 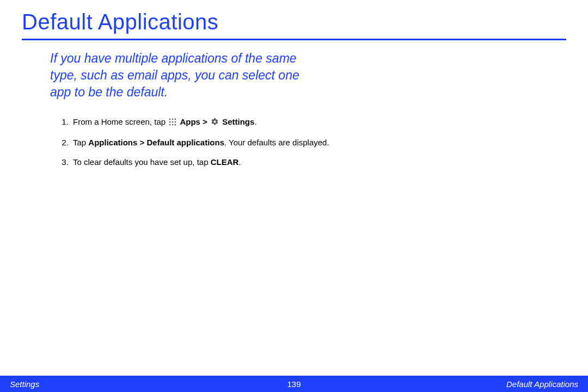 What do you see at coordinates (24, 384) in the screenshot?
I see `footer-section: Settings` at bounding box center [24, 384].